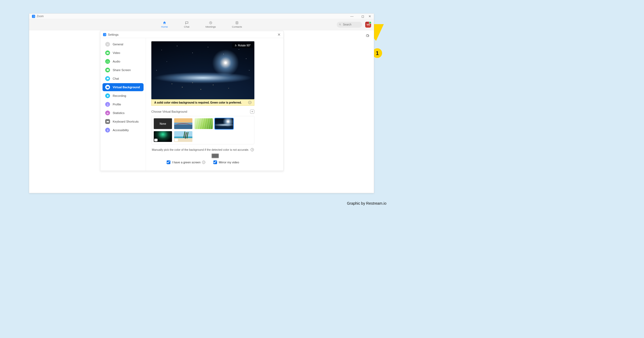 This screenshot has height=338, width=644. What do you see at coordinates (126, 122) in the screenshot?
I see `sidebar-item-label: Keyboard Shortcuts` at bounding box center [126, 122].